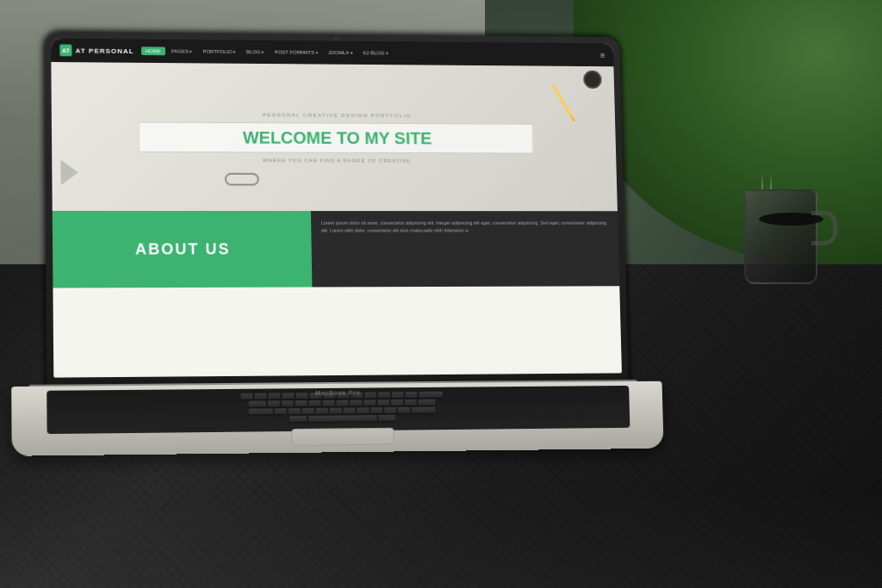 The image size is (882, 588). What do you see at coordinates (465, 249) in the screenshot?
I see `about-content-panel: Lorem ipsum dolor sit amet, consectetur …` at bounding box center [465, 249].